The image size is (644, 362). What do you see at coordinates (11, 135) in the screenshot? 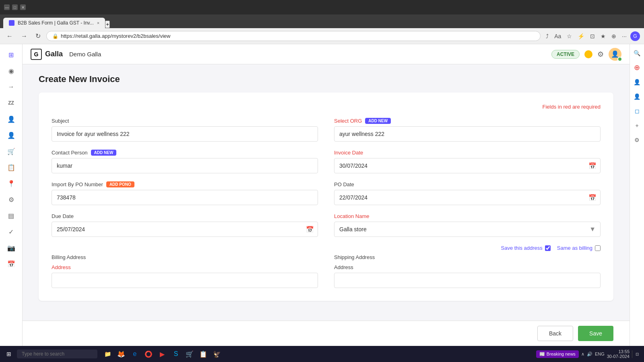
I see `sidebar-item-user2: 👤` at bounding box center [11, 135].